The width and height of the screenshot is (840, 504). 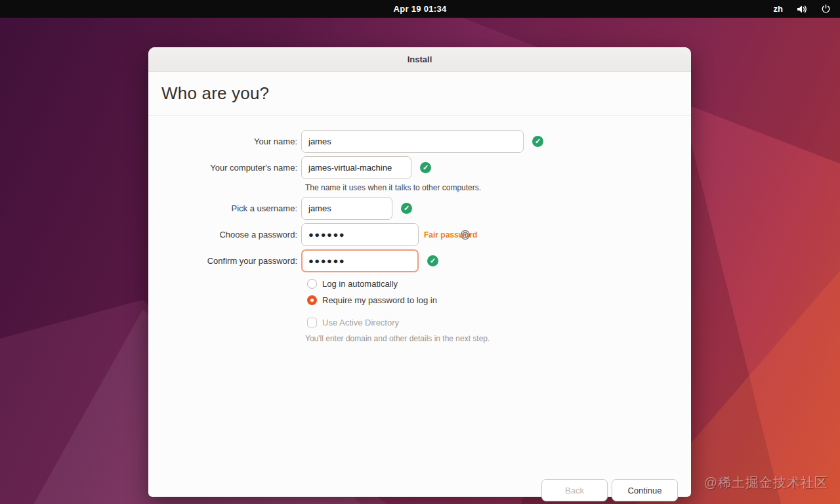 What do you see at coordinates (356, 168) in the screenshot?
I see `computer-name-input` at bounding box center [356, 168].